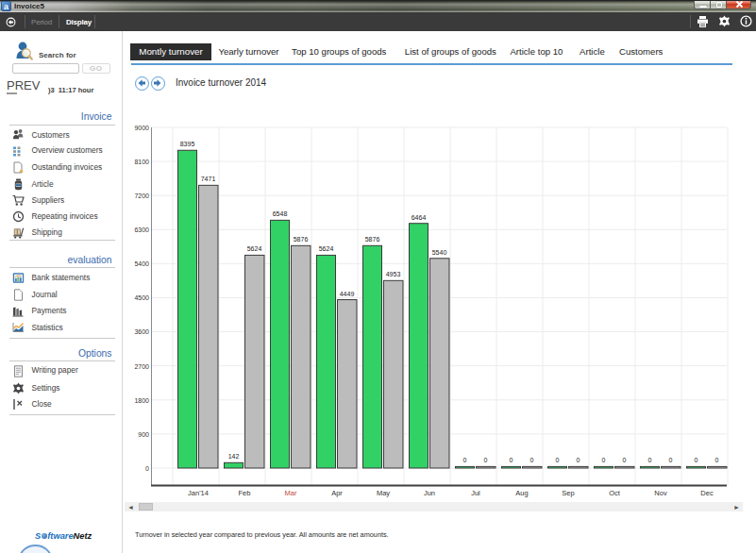  Describe the element at coordinates (337, 493) in the screenshot. I see `svg-text: Apr` at that location.